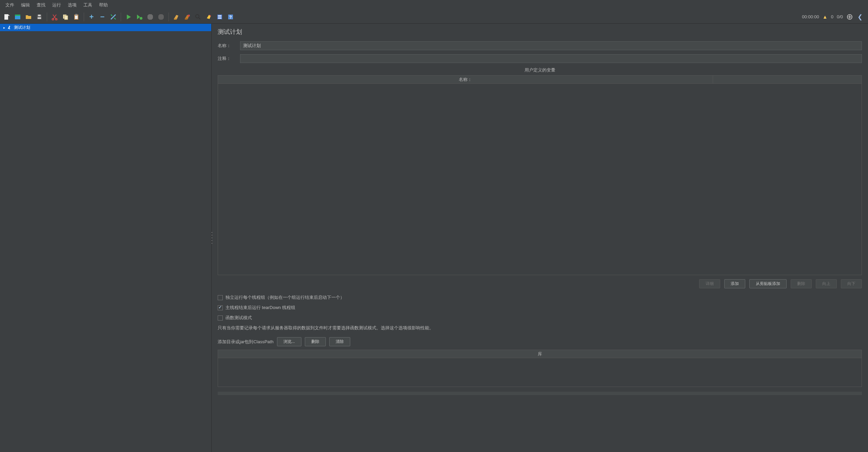 The image size is (868, 452). What do you see at coordinates (161, 17) in the screenshot?
I see `shutdown-icon` at bounding box center [161, 17].